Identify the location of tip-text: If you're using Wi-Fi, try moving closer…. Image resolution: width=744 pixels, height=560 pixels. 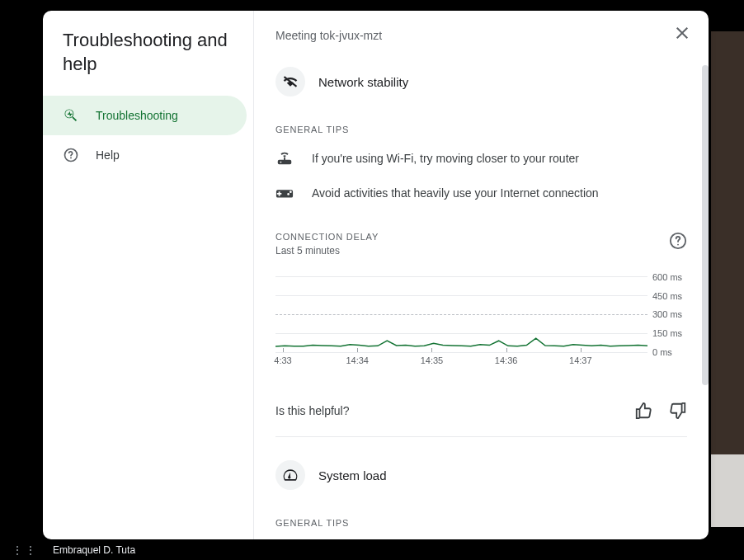
(445, 158).